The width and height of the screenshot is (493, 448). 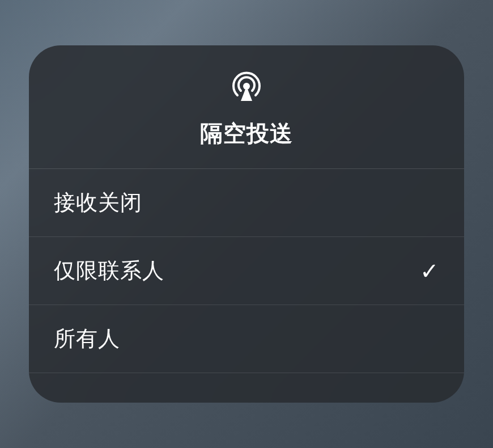 I want to click on option-everyone: 所有人 ✓, so click(x=246, y=339).